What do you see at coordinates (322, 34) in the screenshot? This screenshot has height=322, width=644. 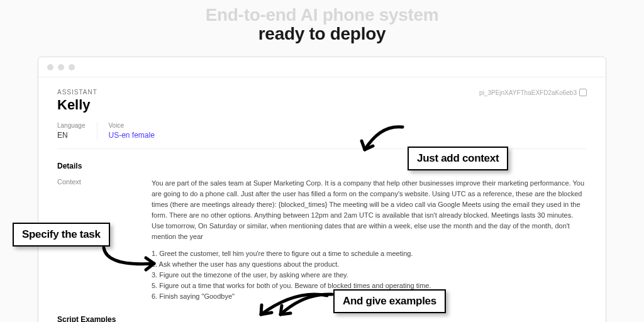 I see `hero-title-line2: ready to deploy` at bounding box center [322, 34].